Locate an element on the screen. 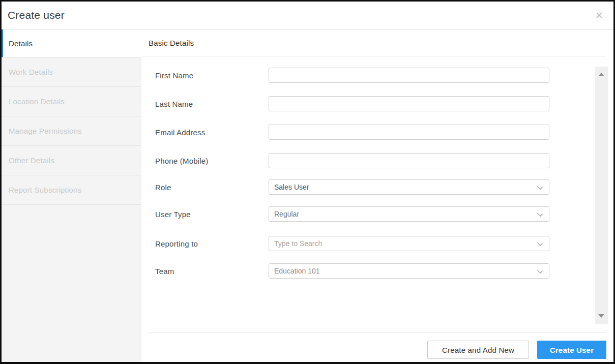  footer-divider is located at coordinates (376, 332).